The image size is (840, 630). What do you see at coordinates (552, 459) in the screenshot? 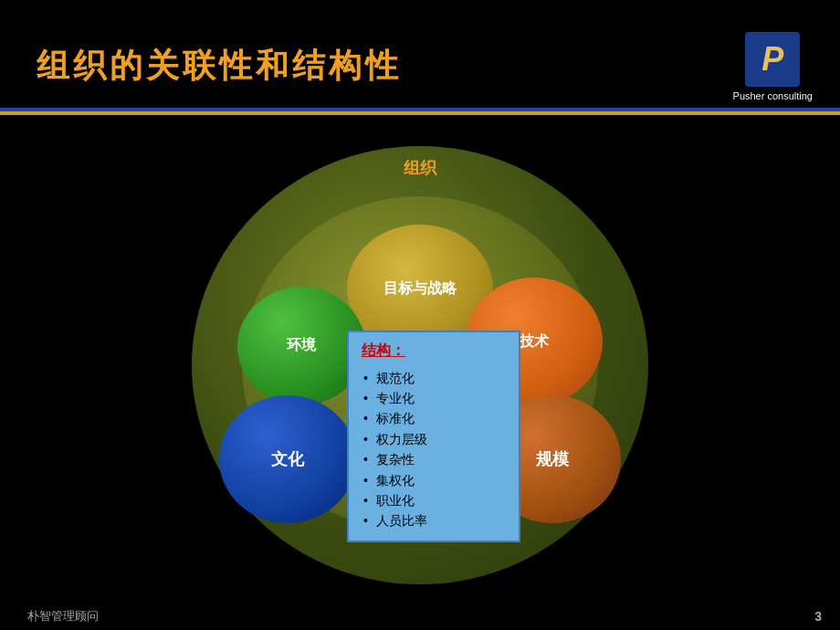
I see `scale-label: 规模` at bounding box center [552, 459].